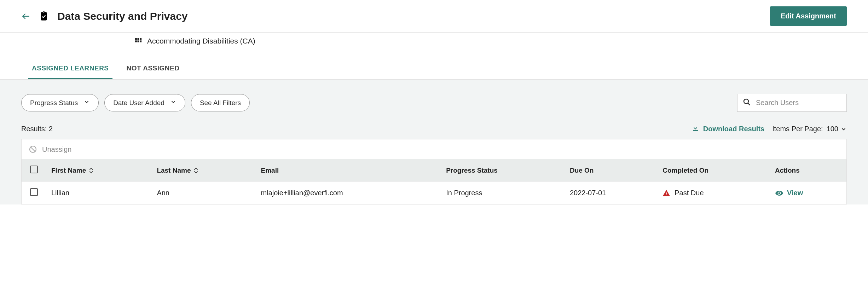  What do you see at coordinates (808, 193) in the screenshot?
I see `view-button: View` at bounding box center [808, 193].